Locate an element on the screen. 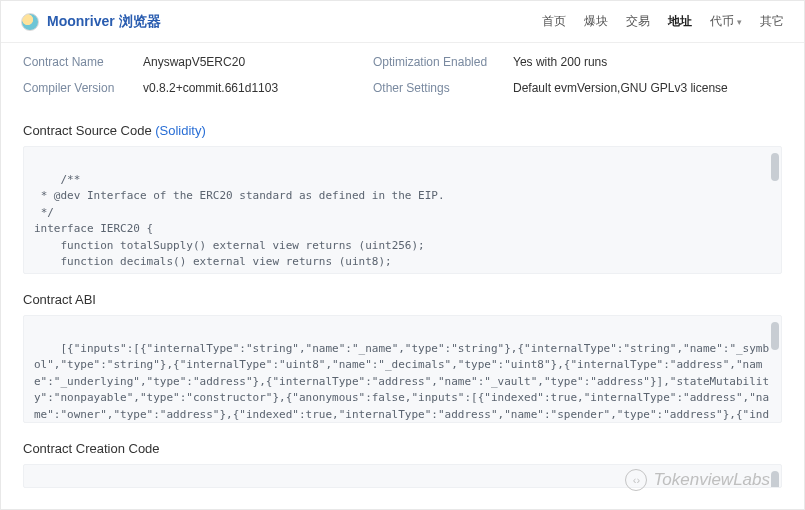  top-header: Moonriver 浏览器 首页 爆块 交易 地址 代币 ▾ 其它 is located at coordinates (402, 22).